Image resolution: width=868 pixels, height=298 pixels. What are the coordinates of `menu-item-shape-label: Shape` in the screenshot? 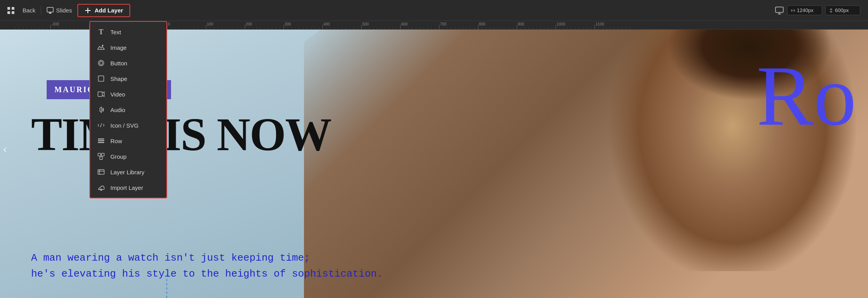 It's located at (119, 79).